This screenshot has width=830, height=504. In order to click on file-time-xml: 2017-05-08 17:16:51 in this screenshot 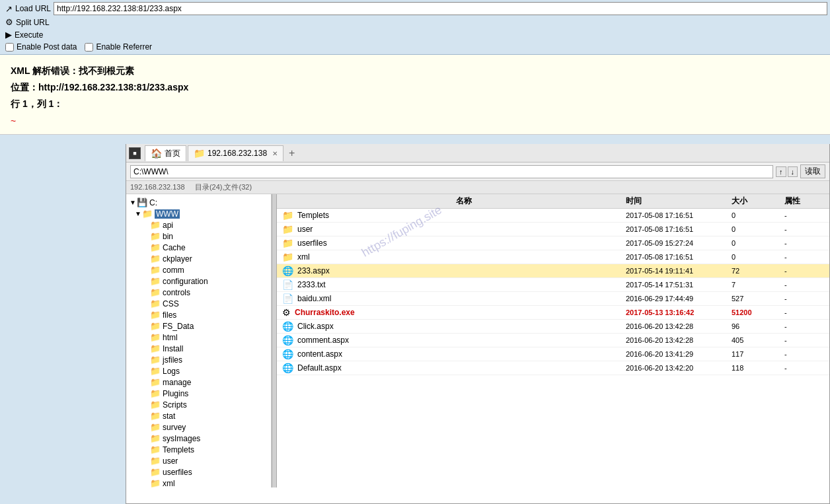, I will do `click(679, 257)`.